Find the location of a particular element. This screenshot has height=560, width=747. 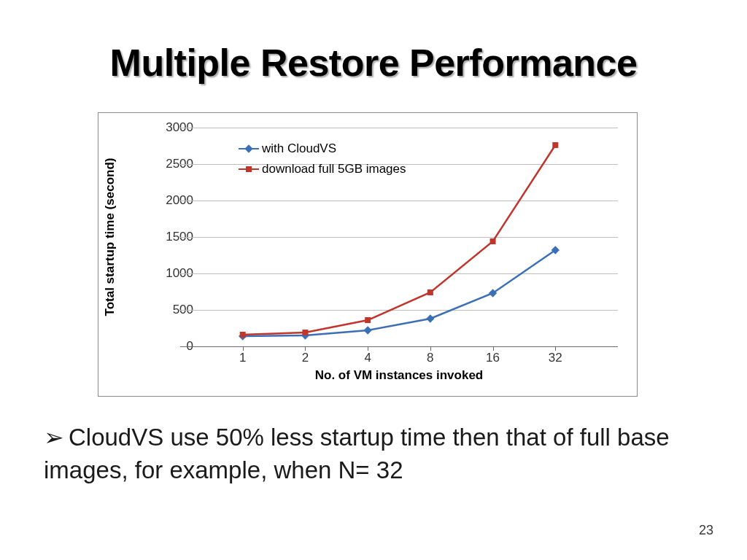

x-tick-label: 8 is located at coordinates (430, 358).